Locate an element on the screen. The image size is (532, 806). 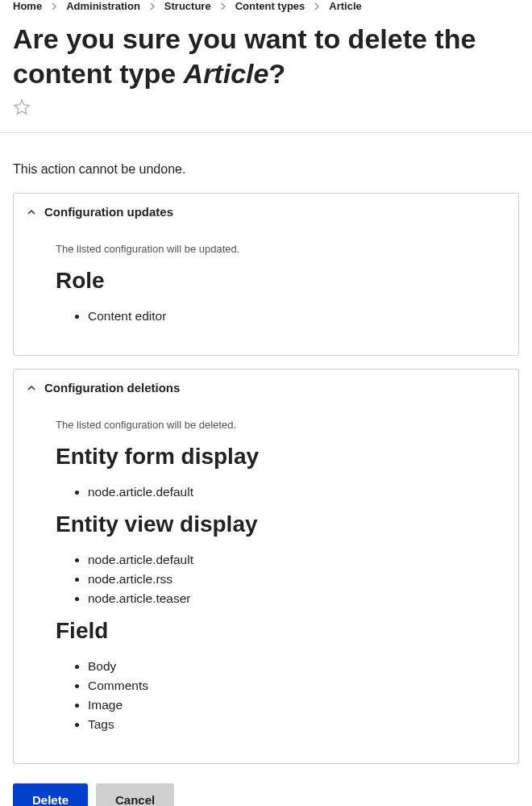
breadcrumb-link-content-types: Content types is located at coordinates (271, 6).